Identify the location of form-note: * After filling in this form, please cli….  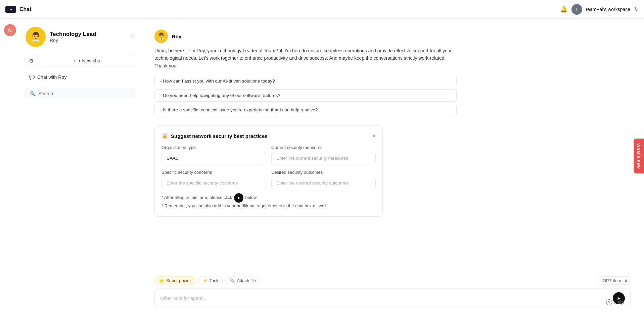
(269, 201).